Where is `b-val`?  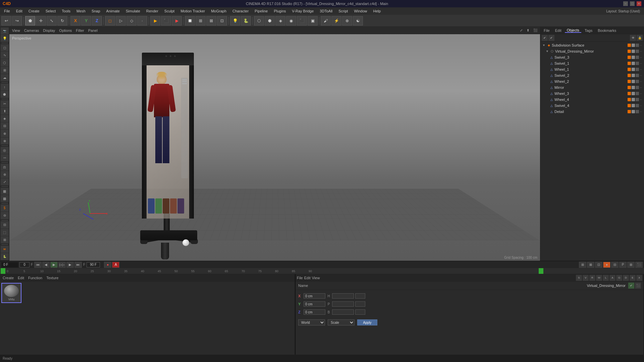 b-val is located at coordinates (343, 312).